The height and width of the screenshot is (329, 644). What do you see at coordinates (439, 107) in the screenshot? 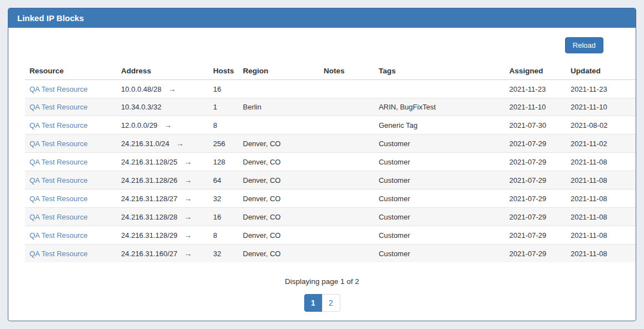
I see `tags-cell: ARIN, BugFixTest` at bounding box center [439, 107].